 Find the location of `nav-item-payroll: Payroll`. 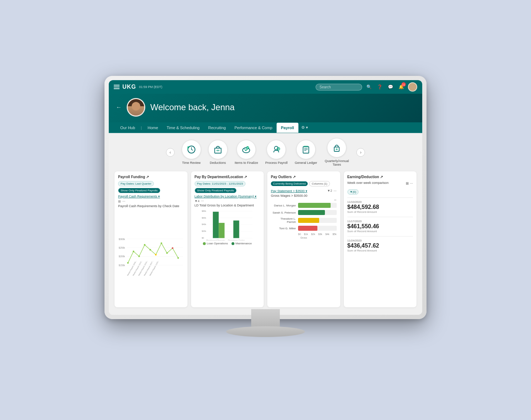

nav-item-payroll: Payroll is located at coordinates (288, 128).